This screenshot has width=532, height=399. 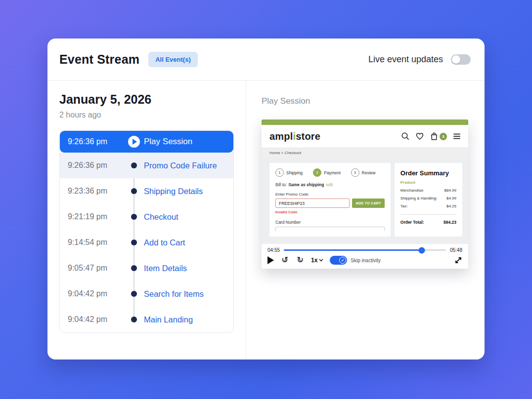 I want to click on event-time: 9:21:19 pm, so click(x=89, y=217).